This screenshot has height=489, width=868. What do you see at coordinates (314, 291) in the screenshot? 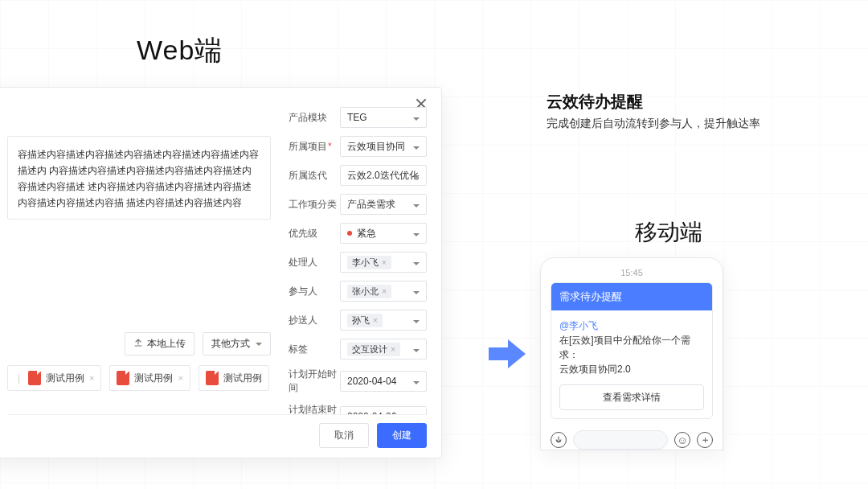
I see `field-label-participants: 参与人` at bounding box center [314, 291].